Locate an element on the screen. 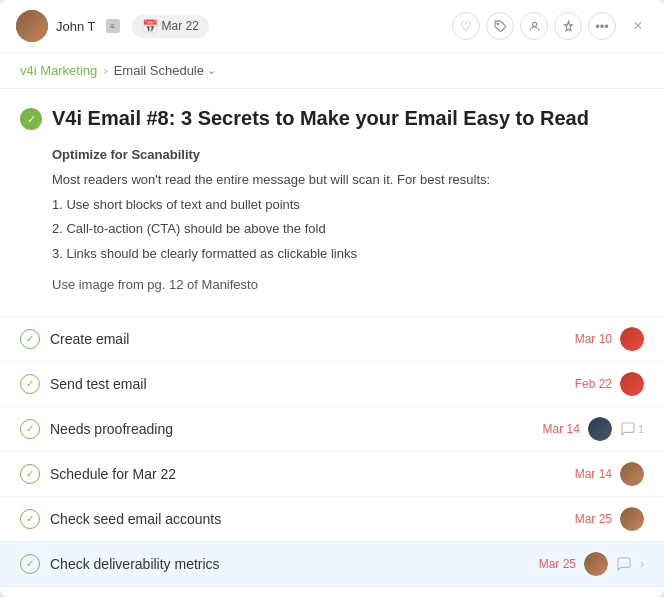 This screenshot has height=597, width=664. more-button: ••• is located at coordinates (602, 26).